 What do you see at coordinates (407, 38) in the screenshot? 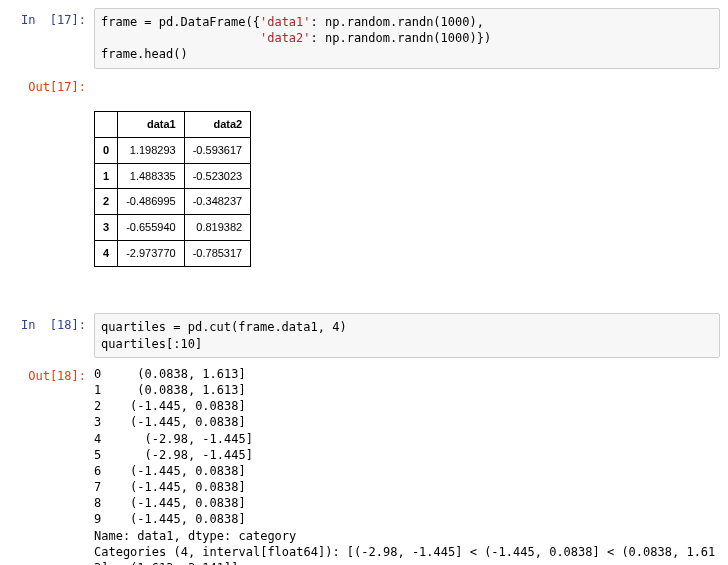
I see `code-input-17: frame = pd.DataFrame({'data1': np.random…` at bounding box center [407, 38].